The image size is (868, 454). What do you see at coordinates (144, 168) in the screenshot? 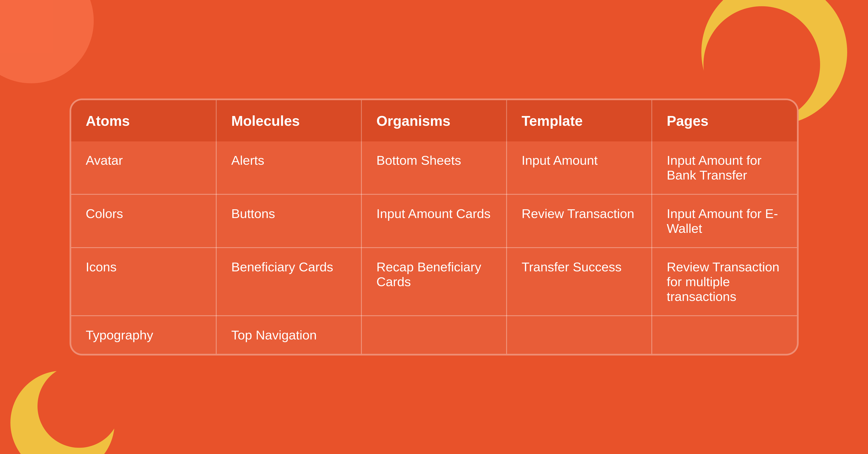
I see `cell-atoms-1: Avatar` at bounding box center [144, 168].